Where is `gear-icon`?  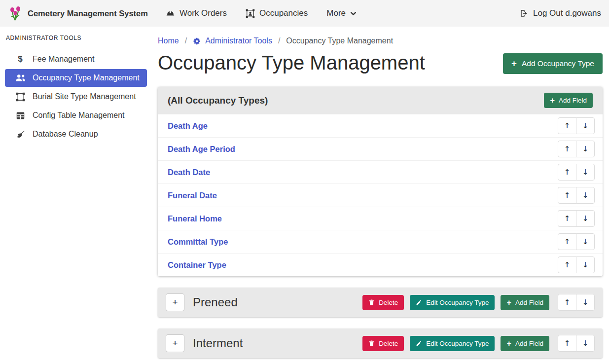 gear-icon is located at coordinates (197, 41).